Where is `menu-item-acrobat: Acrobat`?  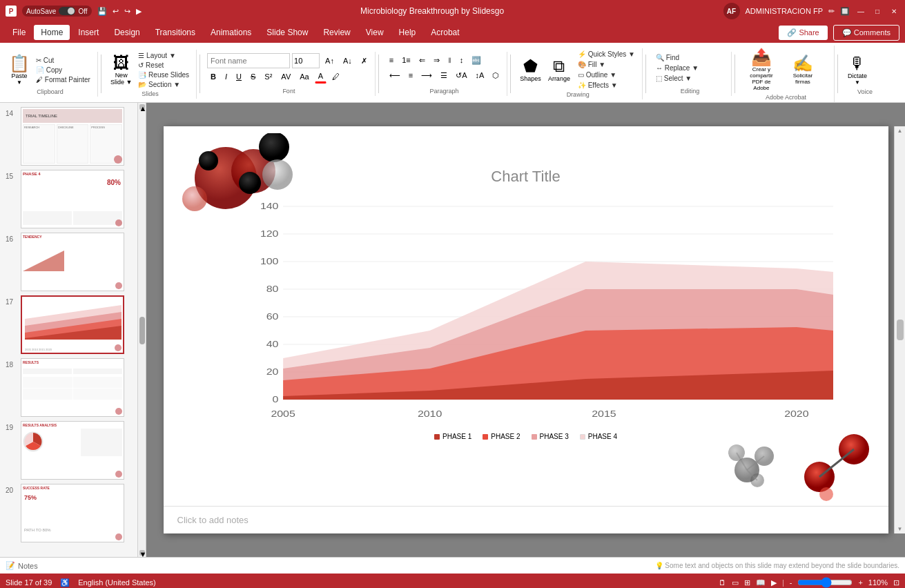
menu-item-acrobat: Acrobat is located at coordinates (445, 32).